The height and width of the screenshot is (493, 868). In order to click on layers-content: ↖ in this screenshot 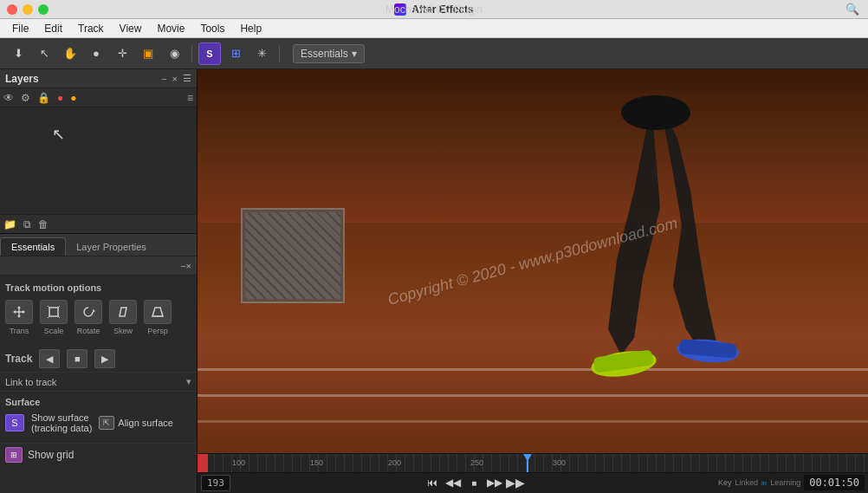, I will do `click(99, 161)`.